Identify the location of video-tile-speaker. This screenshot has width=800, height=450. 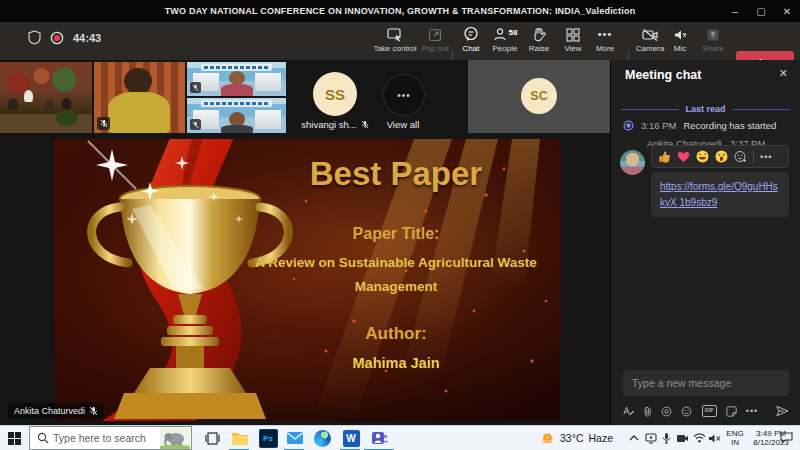
(140, 98).